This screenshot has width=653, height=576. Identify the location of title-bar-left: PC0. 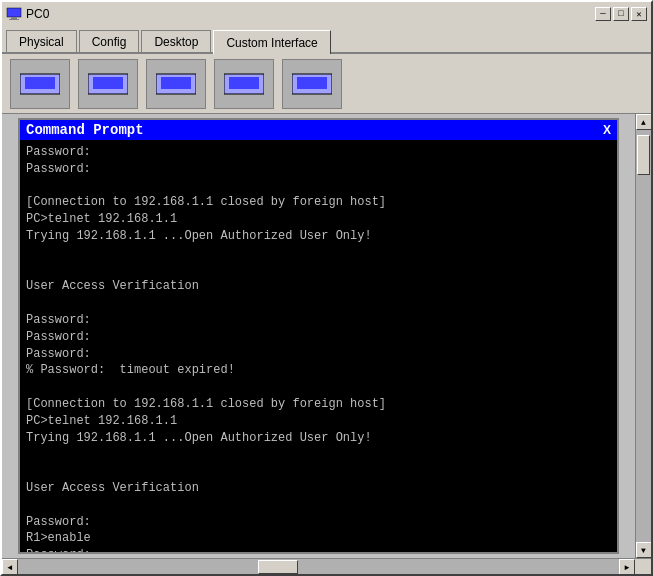
(28, 14).